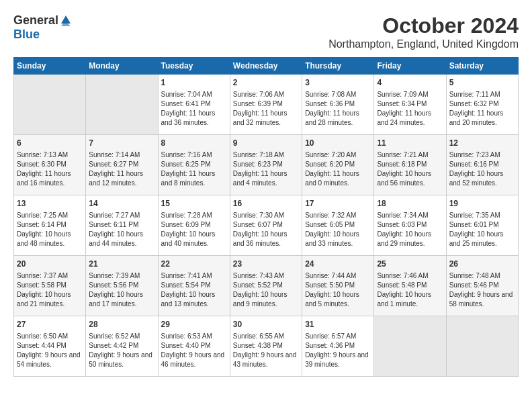 The image size is (532, 411). Describe the element at coordinates (410, 265) in the screenshot. I see `day-number: 25` at that location.